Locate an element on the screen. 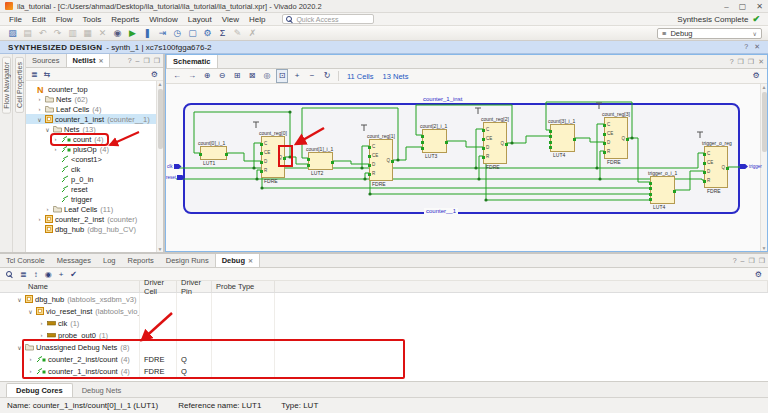  elaborate-clock-icon: ◷ is located at coordinates (178, 34).